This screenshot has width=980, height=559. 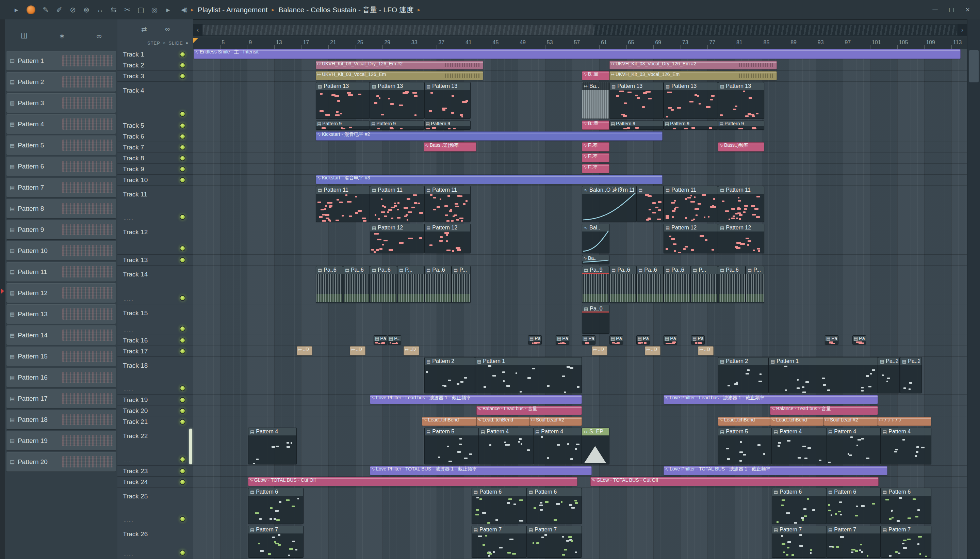 I want to click on pattern-item: ▤Pattern 2, so click(x=61, y=82).